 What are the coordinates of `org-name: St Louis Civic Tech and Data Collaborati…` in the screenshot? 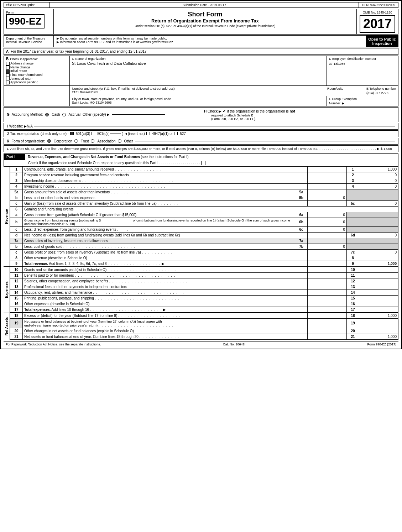 It's located at (198, 63).